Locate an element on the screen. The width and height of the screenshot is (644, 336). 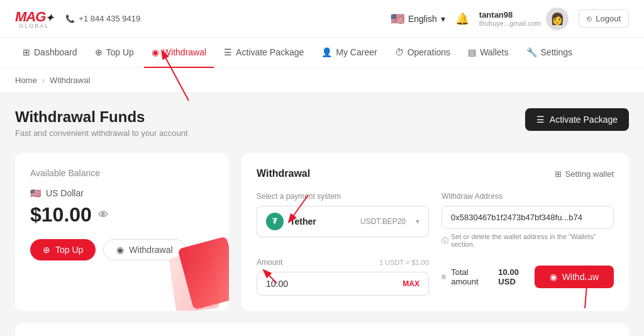
breadcrumb-home: Home is located at coordinates (26, 81).